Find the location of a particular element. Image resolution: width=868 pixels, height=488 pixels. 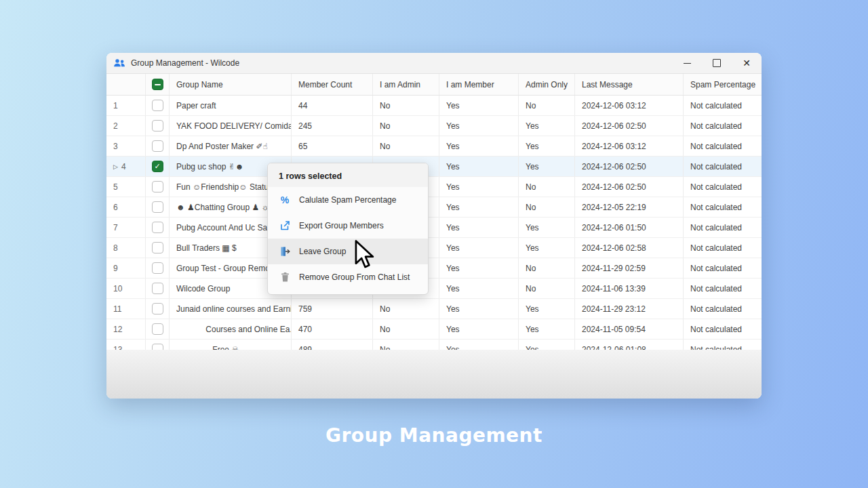

menu-item-label: Export Group Members is located at coordinates (342, 226).